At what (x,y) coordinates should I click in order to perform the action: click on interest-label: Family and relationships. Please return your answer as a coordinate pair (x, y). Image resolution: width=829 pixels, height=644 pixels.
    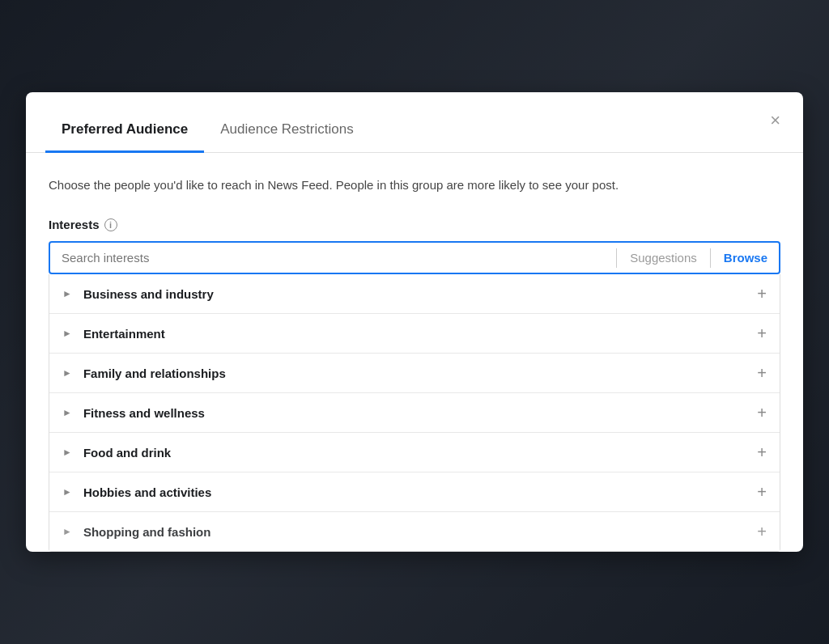
    Looking at the image, I should click on (420, 374).